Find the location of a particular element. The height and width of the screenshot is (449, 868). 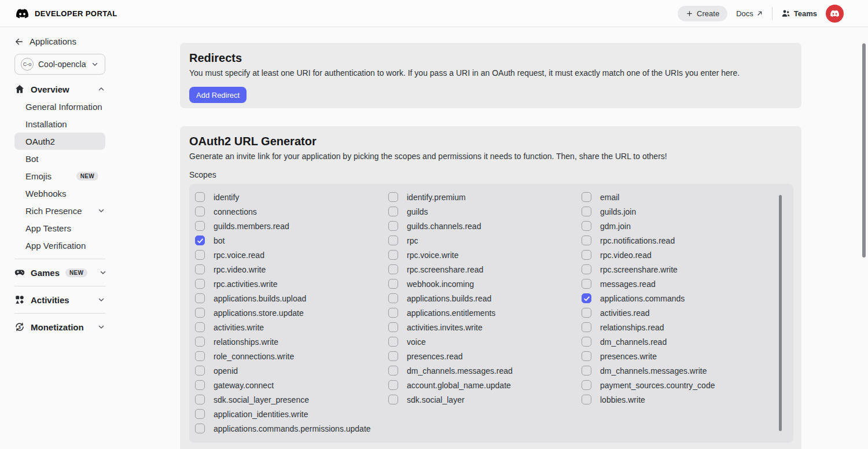

sidebar-item-rich-presence: Rich Presence is located at coordinates (60, 211).